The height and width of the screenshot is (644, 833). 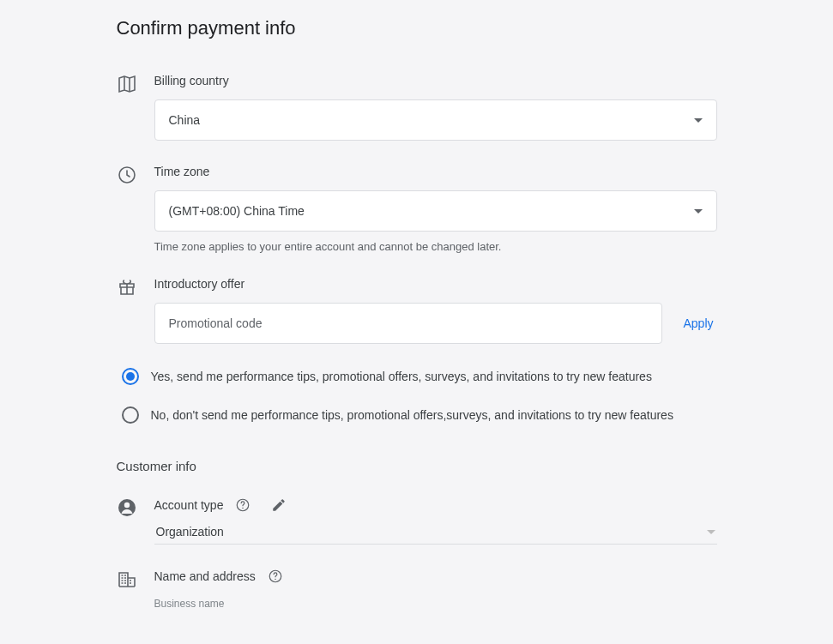 I want to click on name-address-row: Name and address Business name, so click(x=417, y=589).